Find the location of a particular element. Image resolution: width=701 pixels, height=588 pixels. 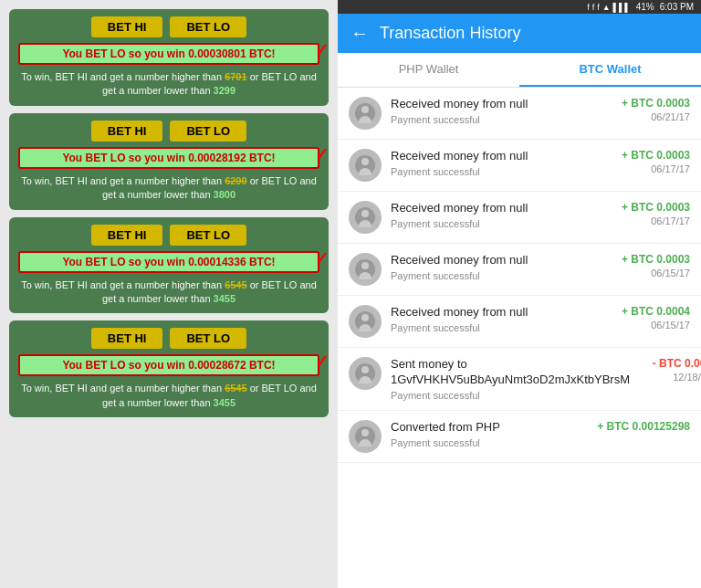

tx-right: + BTC 0.00125298 is located at coordinates (643, 427).